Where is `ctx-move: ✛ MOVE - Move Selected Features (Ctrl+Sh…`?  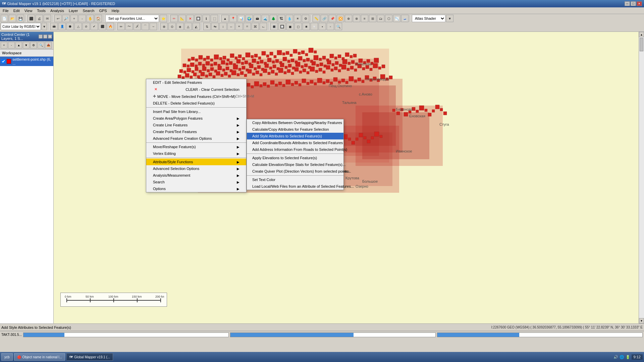
ctx-move: ✛ MOVE - Move Selected Features (Ctrl+Sh… is located at coordinates (196, 97).